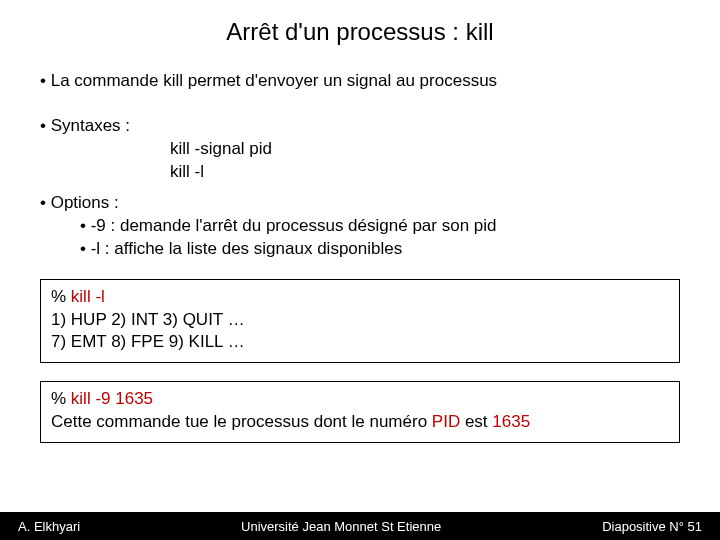 This screenshot has height=540, width=720. I want to click on syntax-line-2: kill -l, so click(360, 172).